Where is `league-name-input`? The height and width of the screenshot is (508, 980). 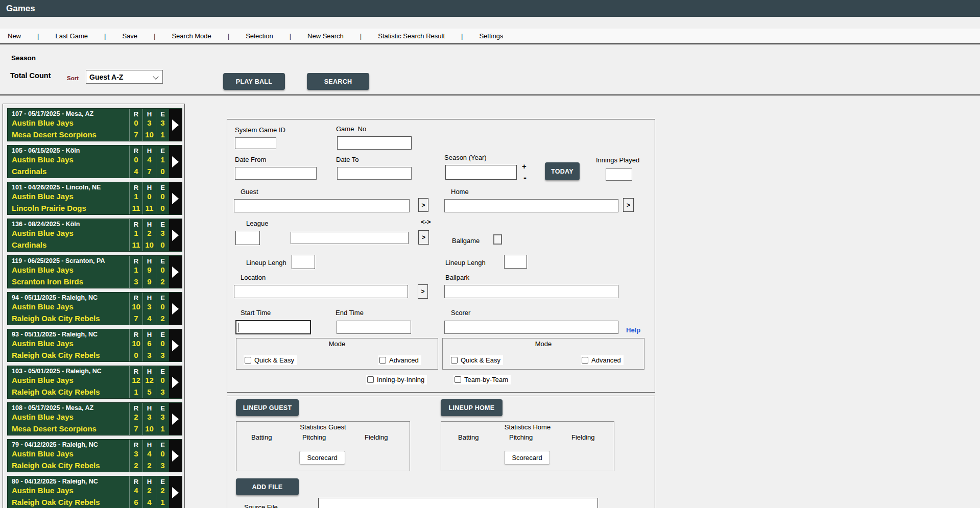 league-name-input is located at coordinates (349, 238).